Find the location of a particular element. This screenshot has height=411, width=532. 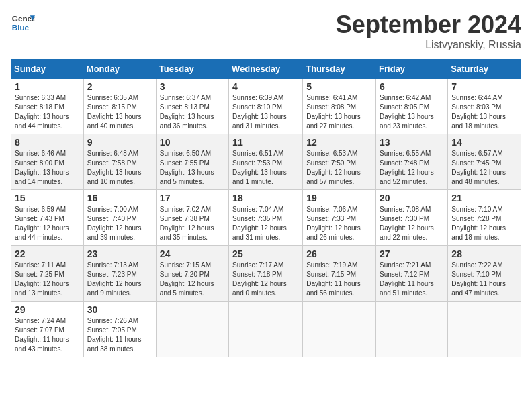

table-cell: 5Sunrise: 6:41 AMSunset: 8:08 PMDaylight… is located at coordinates (340, 106).